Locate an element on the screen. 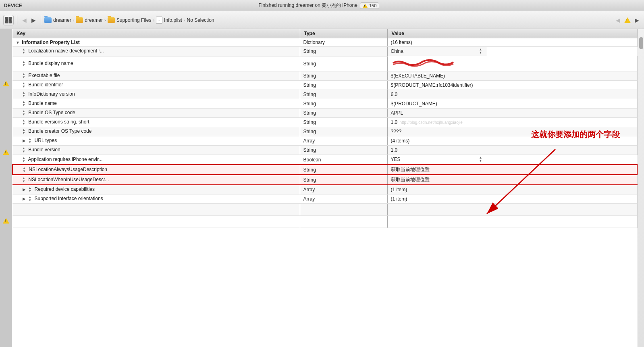 The height and width of the screenshot is (347, 644). key-cell: ▶ ▲▼ Supported interface orientations is located at coordinates (156, 199).